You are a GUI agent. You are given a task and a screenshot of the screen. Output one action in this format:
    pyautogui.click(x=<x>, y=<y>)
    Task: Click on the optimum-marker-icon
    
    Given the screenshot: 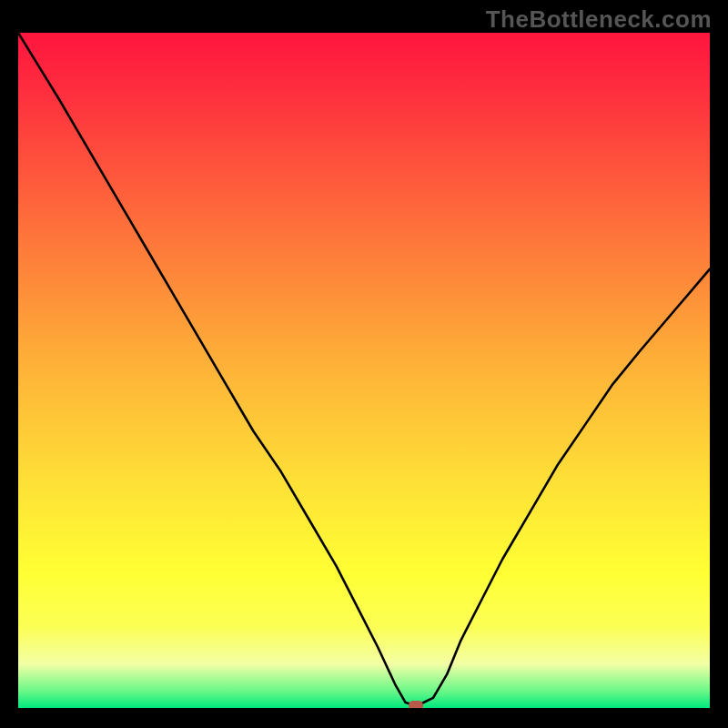 What is the action you would take?
    pyautogui.click(x=416, y=704)
    